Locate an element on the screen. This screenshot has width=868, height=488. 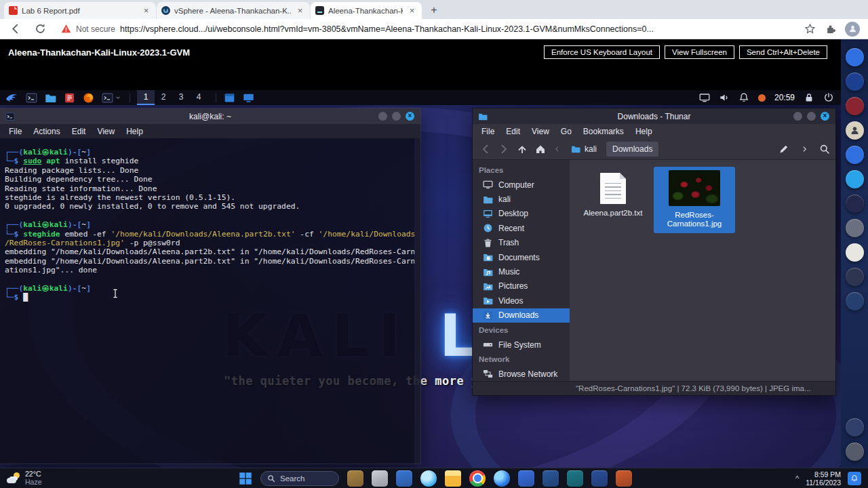
status-indicator-icon is located at coordinates (762, 98).